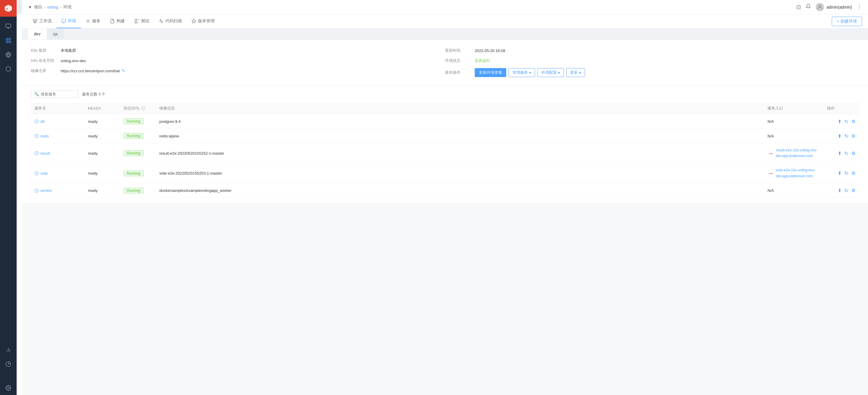 The image size is (868, 395). I want to click on sidebar-collapse-button: ‹, so click(19, 7).